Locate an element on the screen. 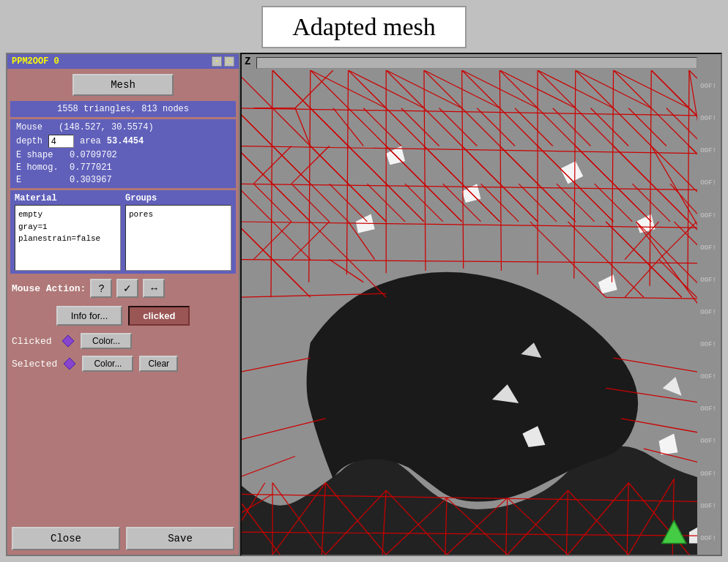 This screenshot has height=562, width=728. mouse-coords: (148.527, 30.5574) is located at coordinates (106, 127).